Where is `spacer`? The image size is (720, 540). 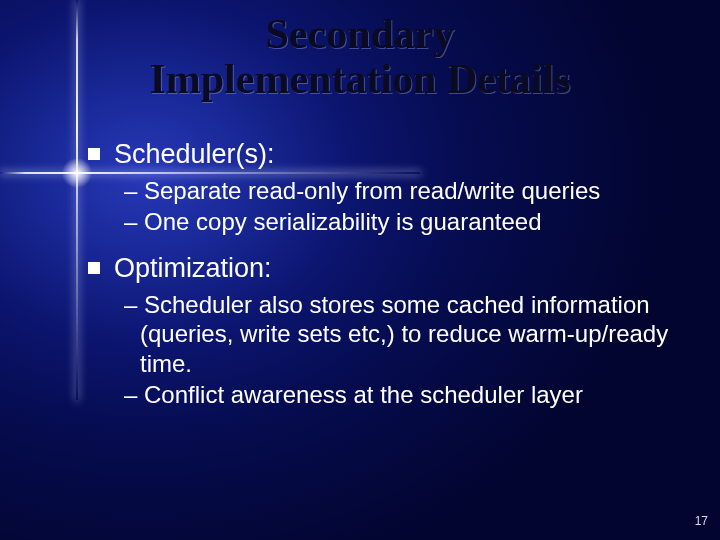
spacer is located at coordinates (388, 245).